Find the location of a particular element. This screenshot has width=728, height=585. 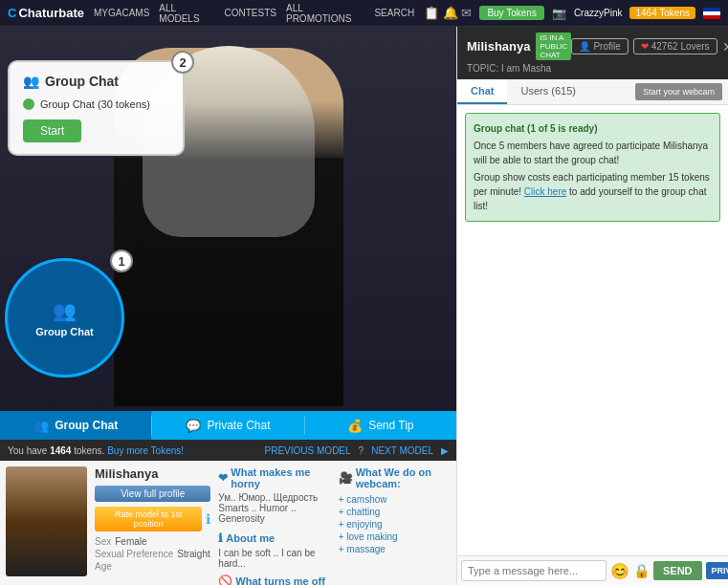

heart-icon: ❤ is located at coordinates (645, 46).